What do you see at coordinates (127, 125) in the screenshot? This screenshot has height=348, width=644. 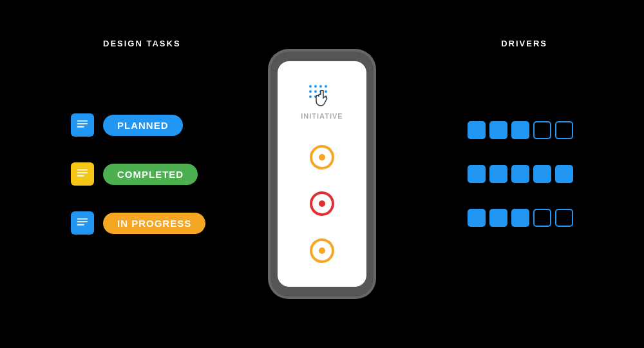 I see `task-row-planned: PLANNED` at bounding box center [127, 125].